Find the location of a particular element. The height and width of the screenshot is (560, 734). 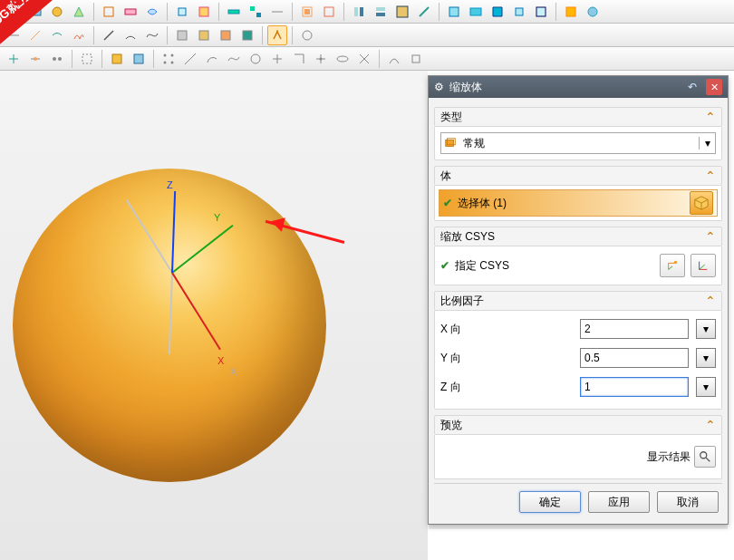

section-csys-header: 缩放 CSYS ⌃ is located at coordinates (578, 237).